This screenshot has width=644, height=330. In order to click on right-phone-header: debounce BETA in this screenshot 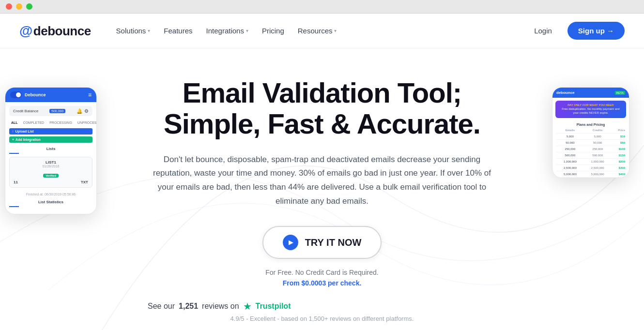, I will do `click(591, 93)`.